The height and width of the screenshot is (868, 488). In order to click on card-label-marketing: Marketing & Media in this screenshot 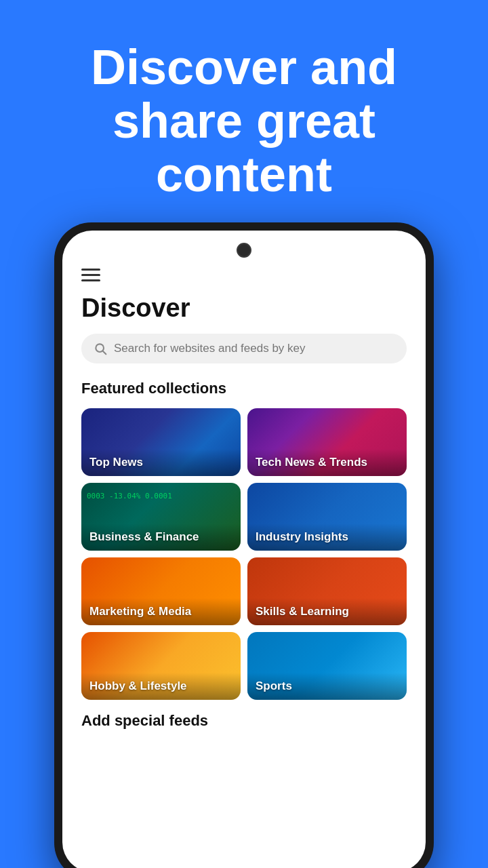, I will do `click(161, 612)`.